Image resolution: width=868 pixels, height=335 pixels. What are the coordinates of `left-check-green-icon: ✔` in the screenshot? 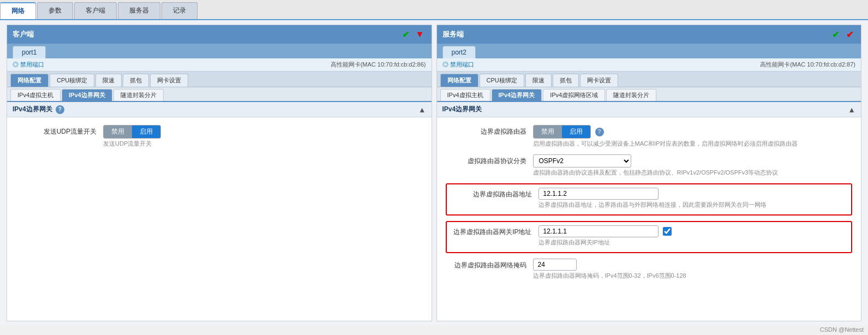 It's located at (406, 34).